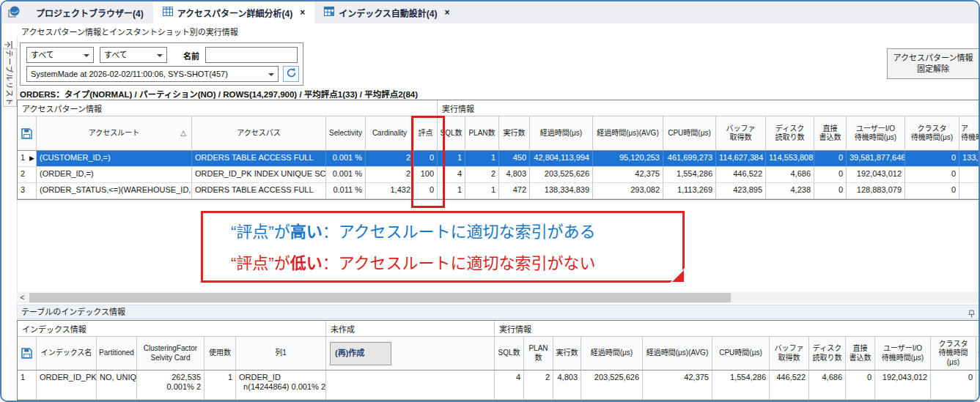 This screenshot has height=402, width=980. What do you see at coordinates (978, 354) in the screenshot?
I see `column-header: 待` at bounding box center [978, 354].